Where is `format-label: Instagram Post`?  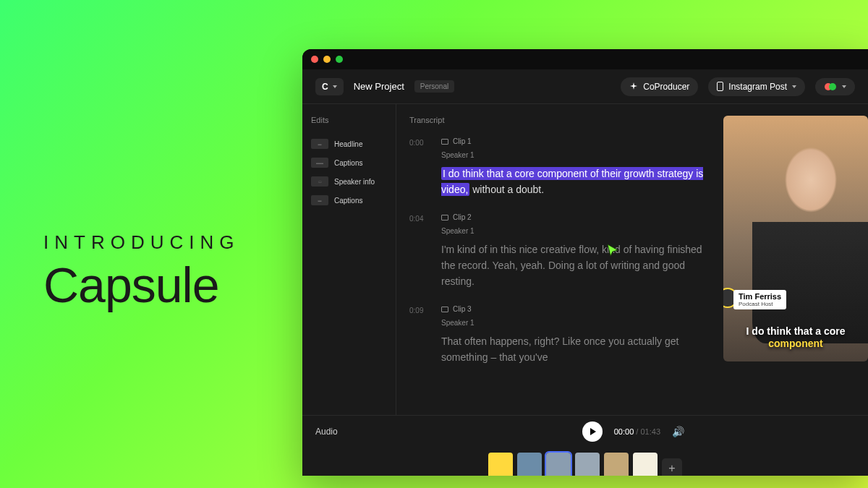 format-label: Instagram Post is located at coordinates (758, 87).